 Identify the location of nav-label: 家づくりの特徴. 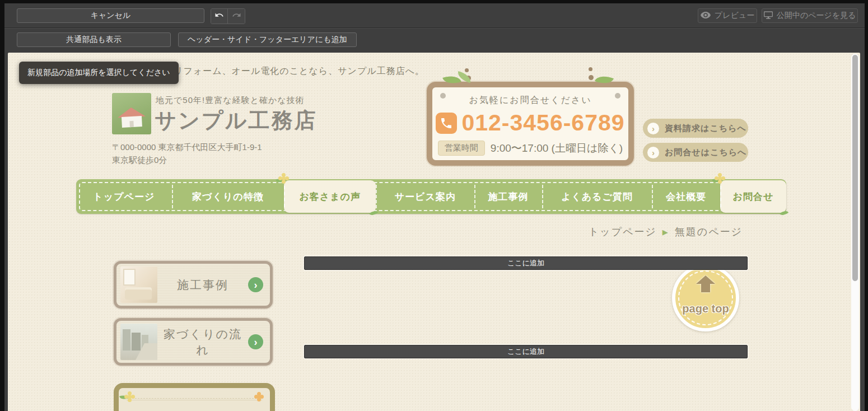
(228, 197).